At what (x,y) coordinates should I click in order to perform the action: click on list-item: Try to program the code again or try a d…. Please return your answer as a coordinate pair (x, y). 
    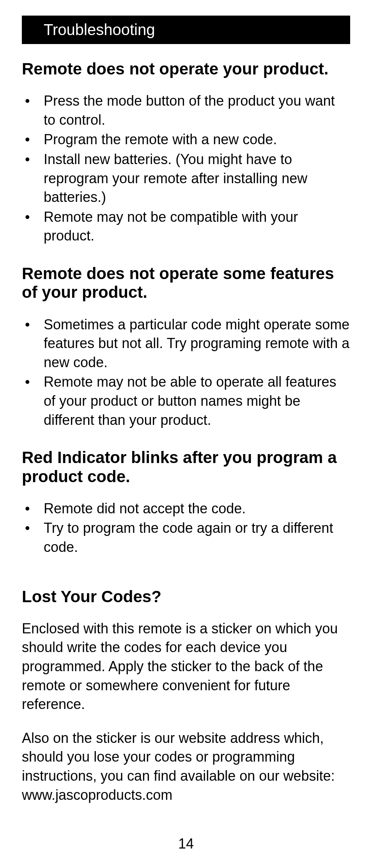
    Looking at the image, I should click on (186, 538).